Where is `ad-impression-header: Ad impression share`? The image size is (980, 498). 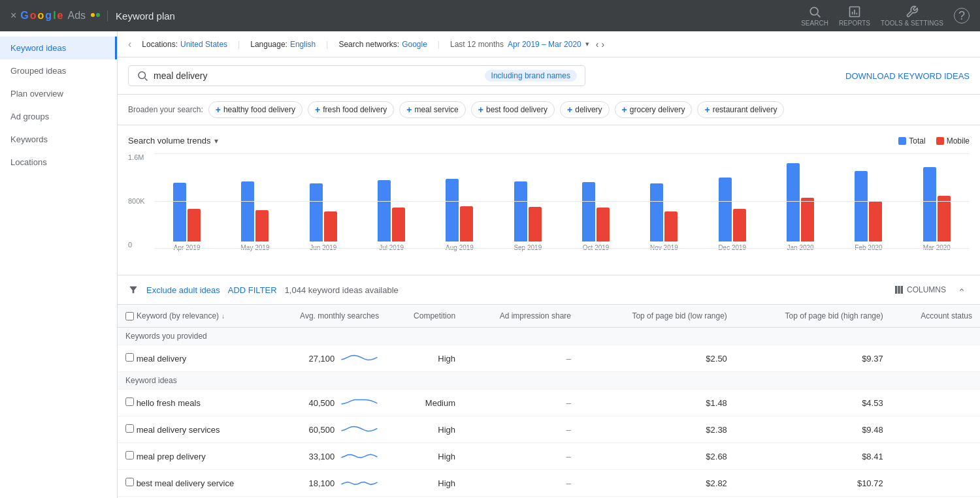
ad-impression-header: Ad impression share is located at coordinates (521, 316).